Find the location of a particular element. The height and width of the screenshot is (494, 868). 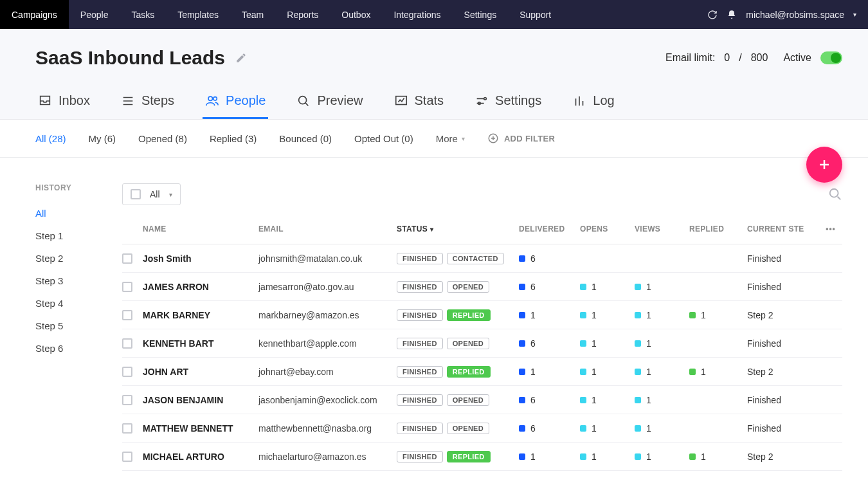

filter-item: Bounced (0) is located at coordinates (305, 139).